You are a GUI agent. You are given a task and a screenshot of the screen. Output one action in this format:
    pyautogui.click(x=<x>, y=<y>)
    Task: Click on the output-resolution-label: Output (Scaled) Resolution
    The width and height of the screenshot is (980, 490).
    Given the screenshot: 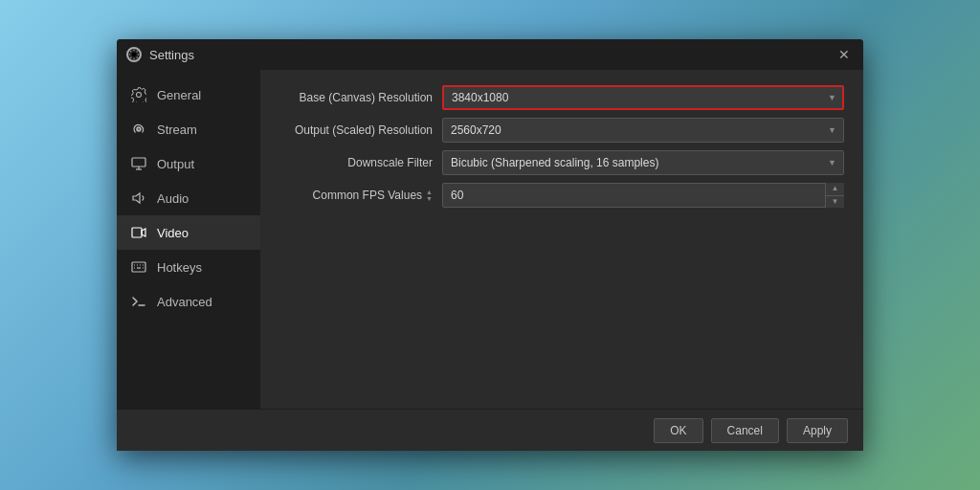 What is the action you would take?
    pyautogui.click(x=361, y=130)
    